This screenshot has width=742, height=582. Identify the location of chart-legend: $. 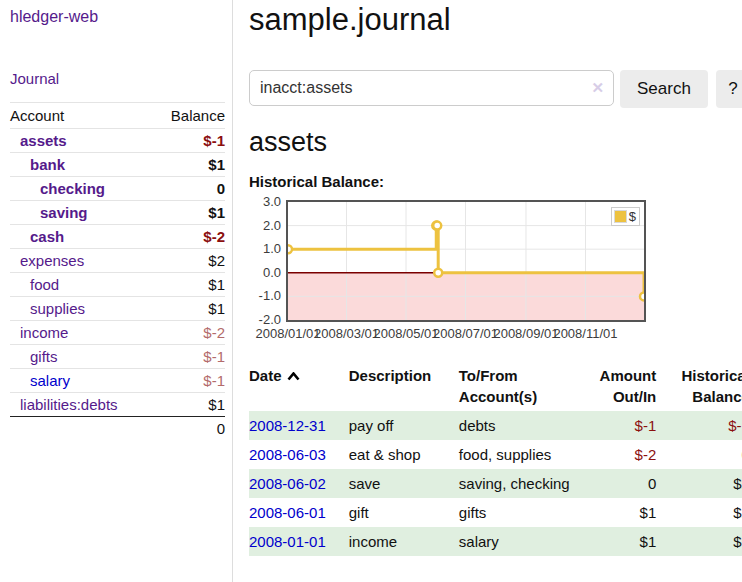
(626, 216).